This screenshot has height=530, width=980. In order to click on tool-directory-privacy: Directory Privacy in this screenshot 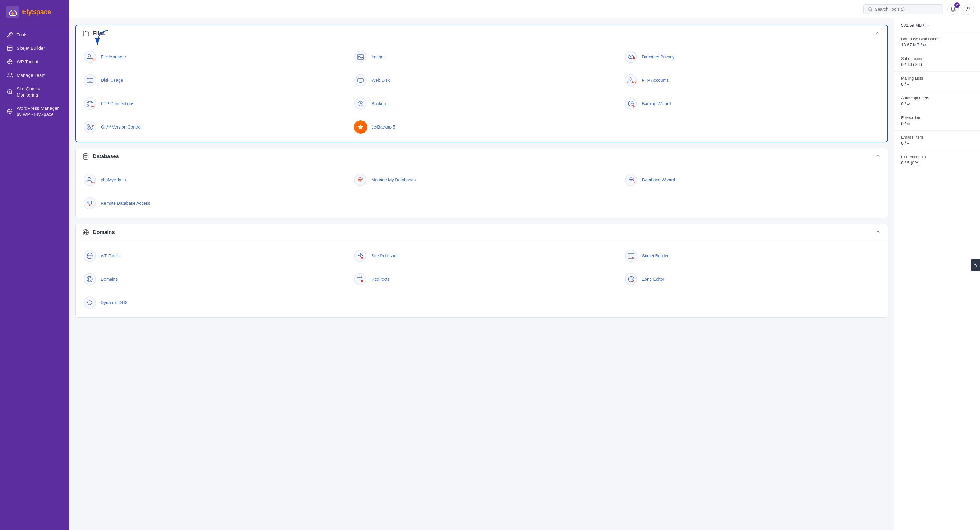, I will do `click(752, 57)`.